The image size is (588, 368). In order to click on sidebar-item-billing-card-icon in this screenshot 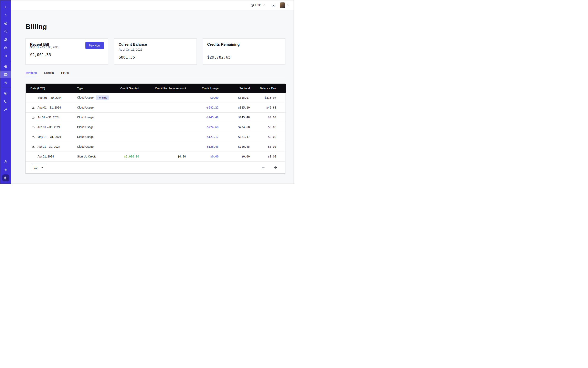, I will do `click(6, 74)`.